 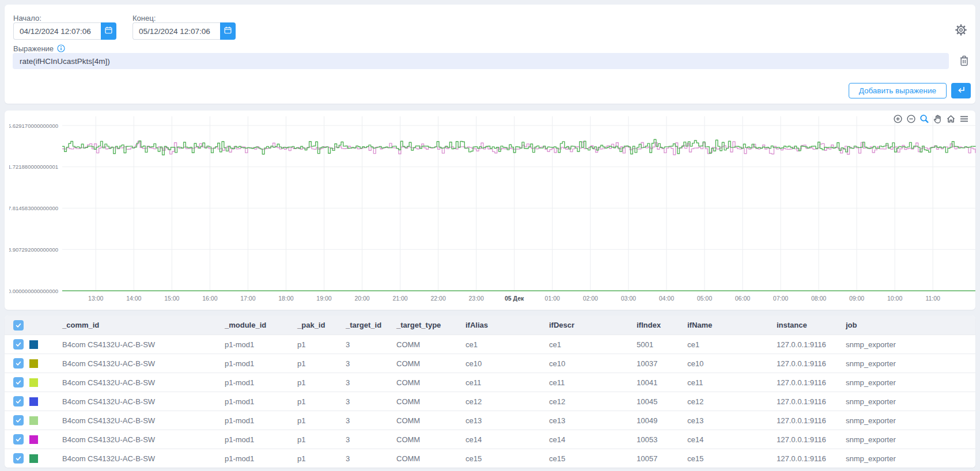 I want to click on gear-icon, so click(x=961, y=35).